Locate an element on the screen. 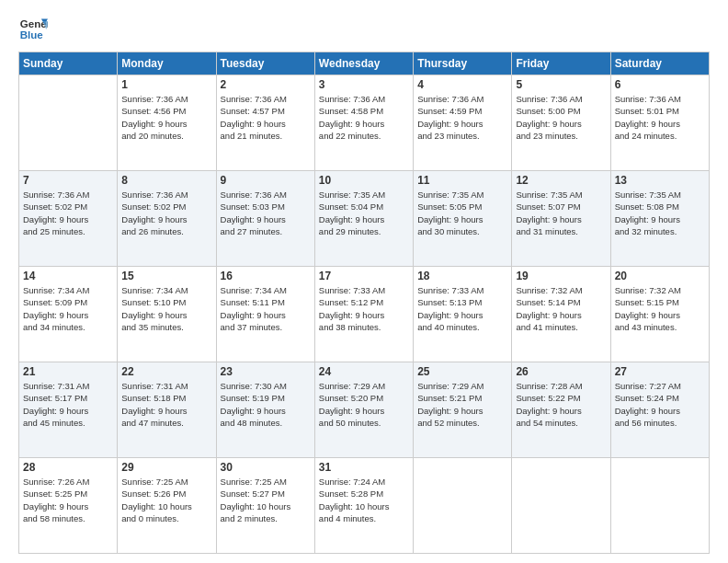 The width and height of the screenshot is (728, 563). weekday-header-tuesday: Tuesday is located at coordinates (265, 64).